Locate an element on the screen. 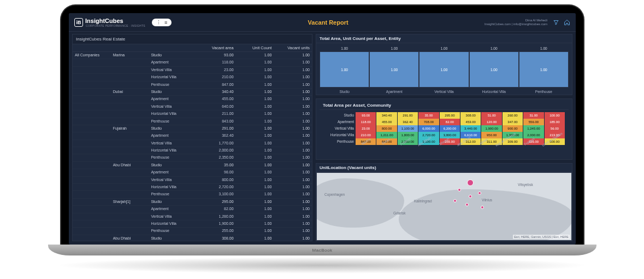 The width and height of the screenshot is (644, 279). heatmap-cell: 800.00 is located at coordinates (387, 129).